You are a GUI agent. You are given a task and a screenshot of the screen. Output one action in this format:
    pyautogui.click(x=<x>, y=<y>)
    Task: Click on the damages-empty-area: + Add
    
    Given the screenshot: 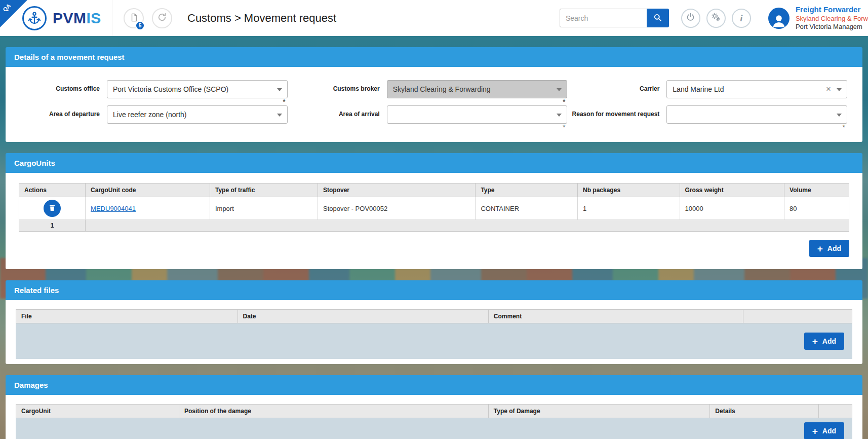 What is the action you would take?
    pyautogui.click(x=434, y=429)
    